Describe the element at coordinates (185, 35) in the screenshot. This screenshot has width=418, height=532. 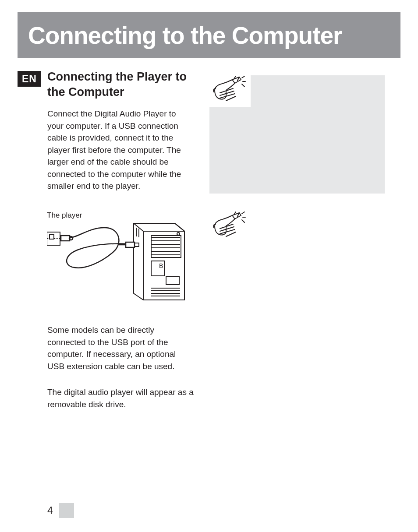
I see `page-title: Connecting to the Computer` at that location.